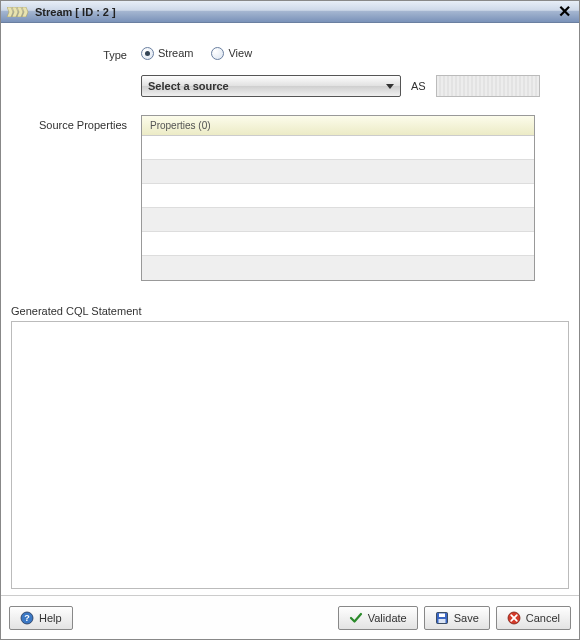 The height and width of the screenshot is (640, 580). What do you see at coordinates (466, 618) in the screenshot?
I see `save-button-label: Save` at bounding box center [466, 618].